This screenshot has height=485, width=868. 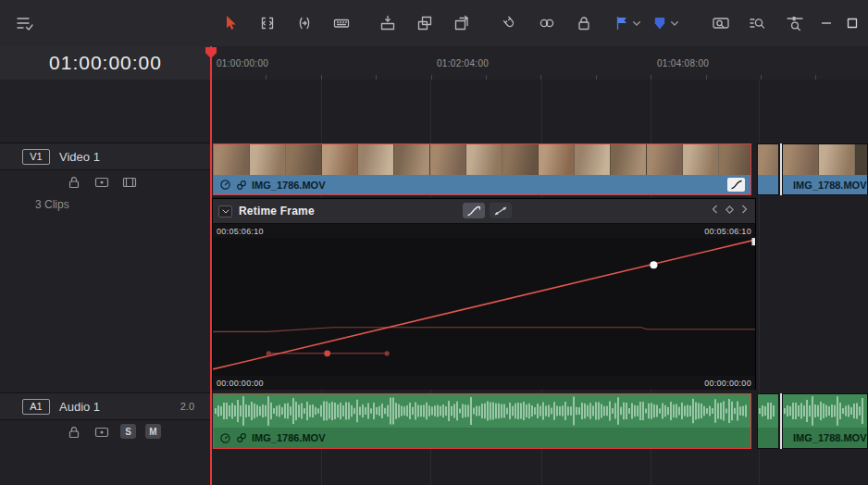 I want to click on video-track-controls, so click(x=102, y=182).